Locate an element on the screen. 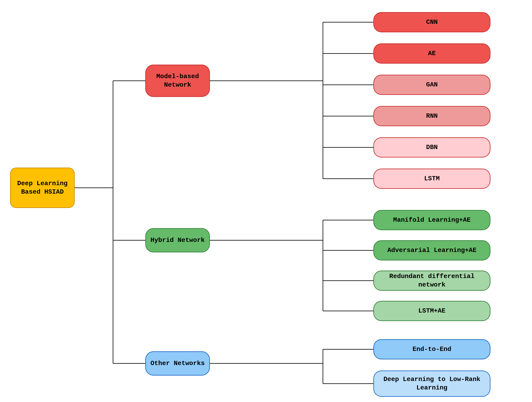  end-to-end-node: End-to-End is located at coordinates (432, 349).